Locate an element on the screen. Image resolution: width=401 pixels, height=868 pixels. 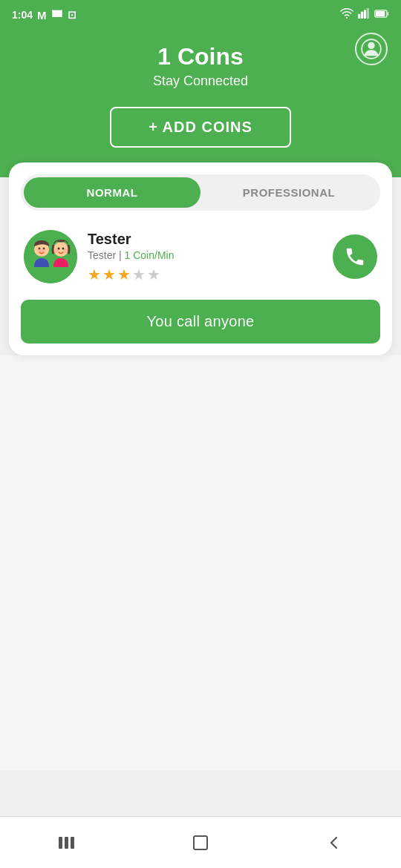
contact-subtitle: Tester | 1 Coin/Min is located at coordinates (210, 255).